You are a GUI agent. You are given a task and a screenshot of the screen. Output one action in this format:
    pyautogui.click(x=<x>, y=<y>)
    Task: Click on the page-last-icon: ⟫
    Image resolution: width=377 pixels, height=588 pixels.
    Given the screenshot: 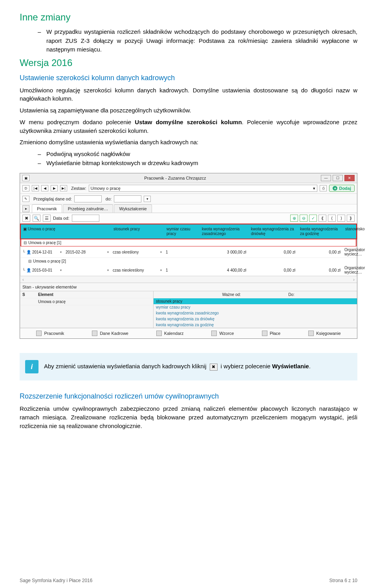 What is the action you would take?
    pyautogui.click(x=351, y=218)
    